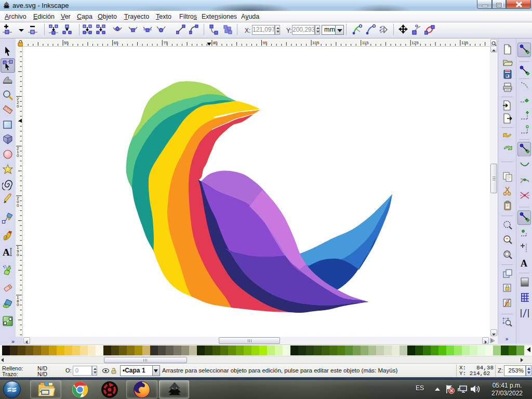 Image resolution: width=532 pixels, height=399 pixels. I want to click on svg-text: 95, so click(265, 43).